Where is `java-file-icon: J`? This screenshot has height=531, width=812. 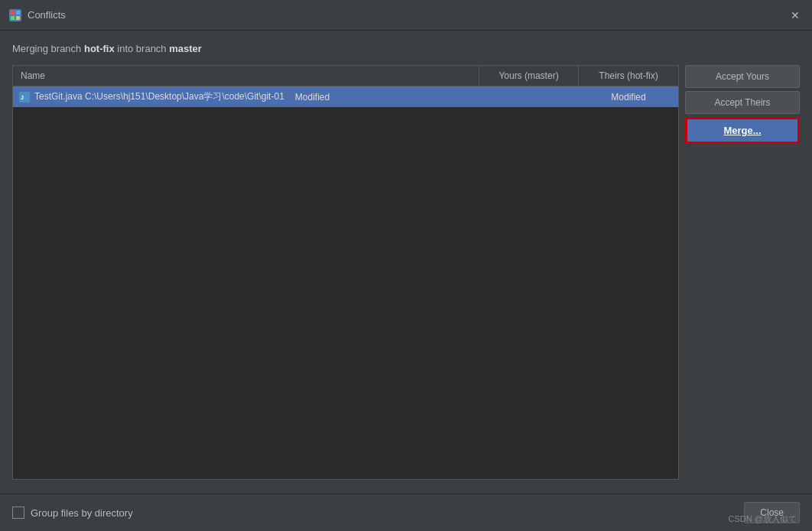 java-file-icon: J is located at coordinates (24, 97).